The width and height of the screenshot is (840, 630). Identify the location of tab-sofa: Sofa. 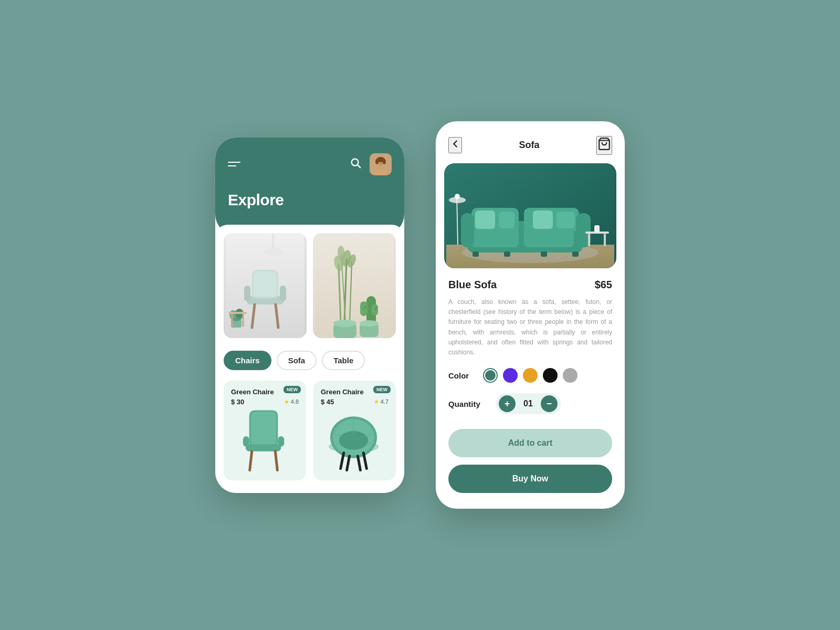
(297, 360).